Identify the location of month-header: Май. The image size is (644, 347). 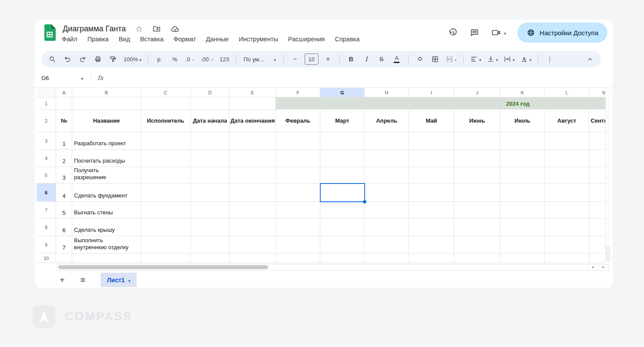
(432, 121).